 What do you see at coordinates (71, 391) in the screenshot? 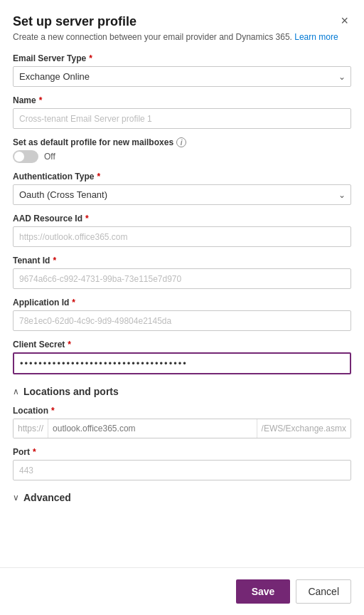
I see `locations-section-label: Locations and ports` at bounding box center [71, 391].